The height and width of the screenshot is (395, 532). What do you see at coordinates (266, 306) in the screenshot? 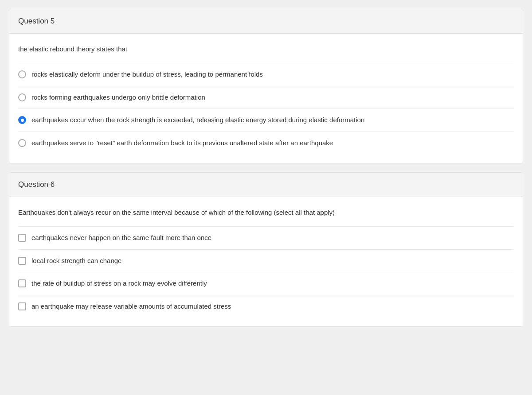
I see `question-6-option-d: an earthquake may release variable amoun…` at bounding box center [266, 306].